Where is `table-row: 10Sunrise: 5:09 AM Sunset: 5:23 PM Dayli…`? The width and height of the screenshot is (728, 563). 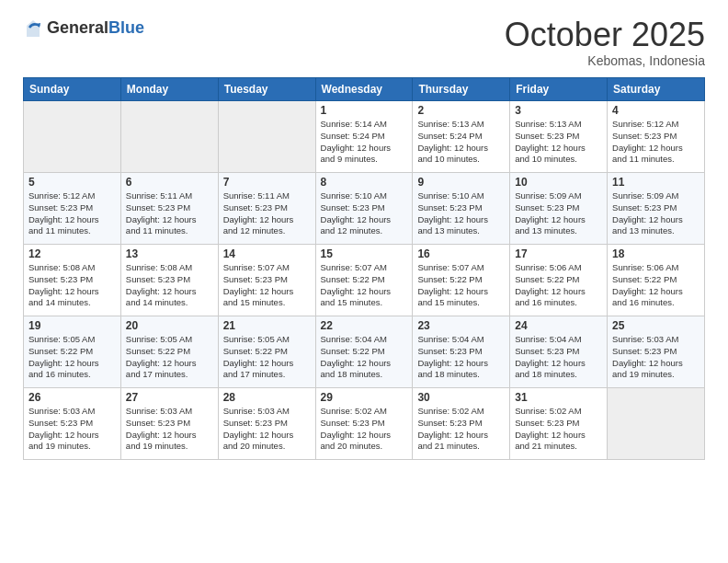
table-row: 10Sunrise: 5:09 AM Sunset: 5:23 PM Dayli… is located at coordinates (559, 209).